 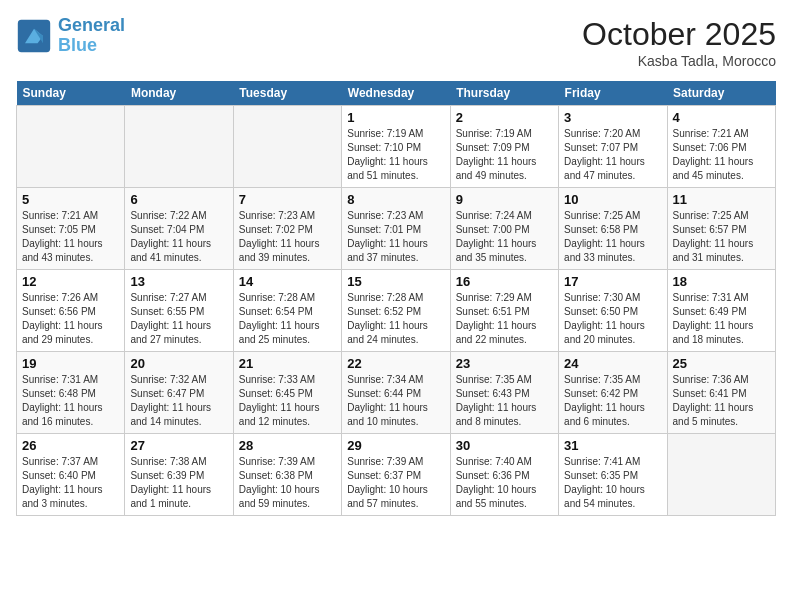 What do you see at coordinates (504, 364) in the screenshot?
I see `day-number: 23` at bounding box center [504, 364].